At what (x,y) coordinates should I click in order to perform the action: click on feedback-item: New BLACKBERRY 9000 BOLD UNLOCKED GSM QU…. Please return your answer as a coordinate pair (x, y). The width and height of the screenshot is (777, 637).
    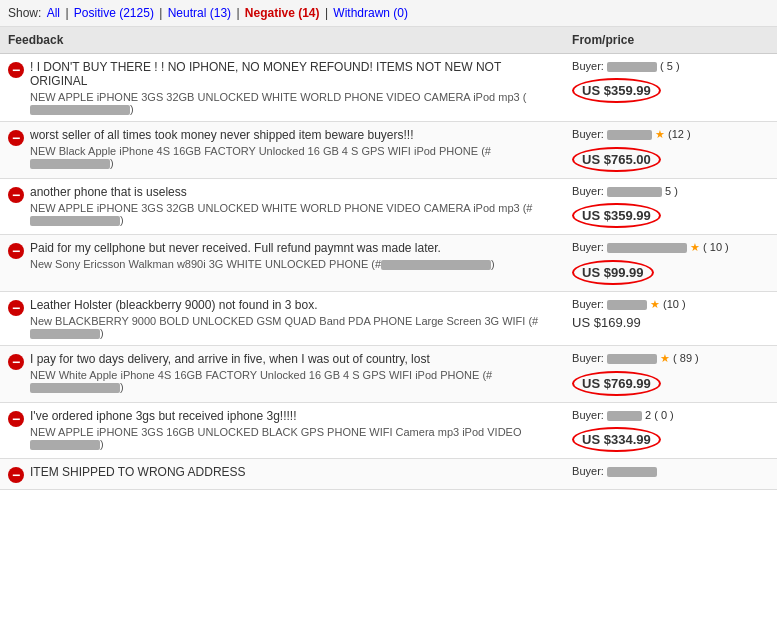
    Looking at the image, I should click on (293, 327).